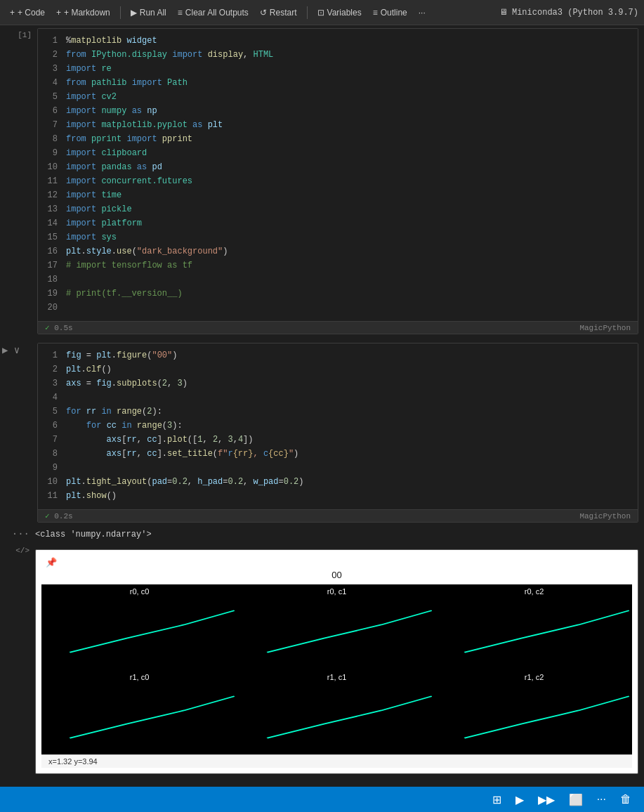 This screenshot has width=644, height=812. Describe the element at coordinates (338, 440) in the screenshot. I see `code-line: 7 axs[rr, cc].plot([1, 2, 3,4])` at that location.